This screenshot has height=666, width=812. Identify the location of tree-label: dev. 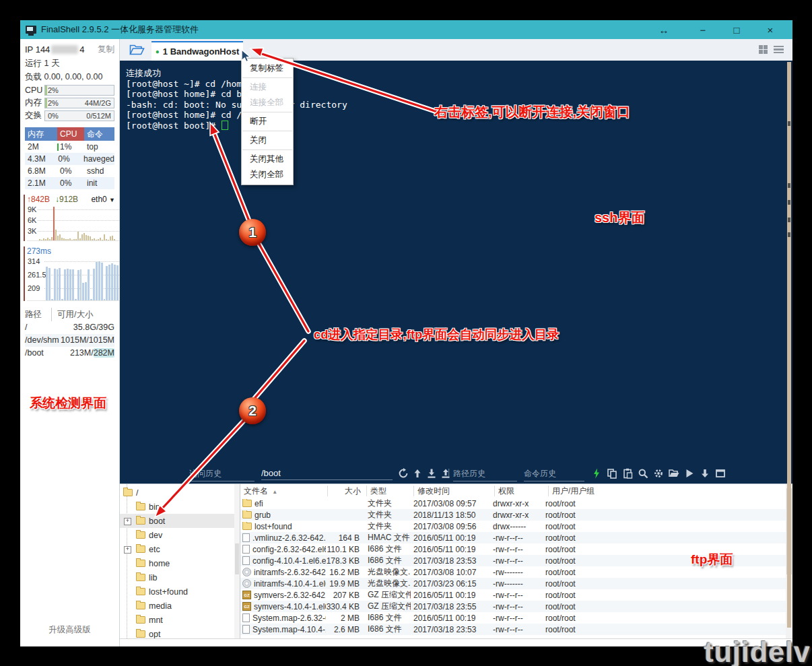
(156, 535).